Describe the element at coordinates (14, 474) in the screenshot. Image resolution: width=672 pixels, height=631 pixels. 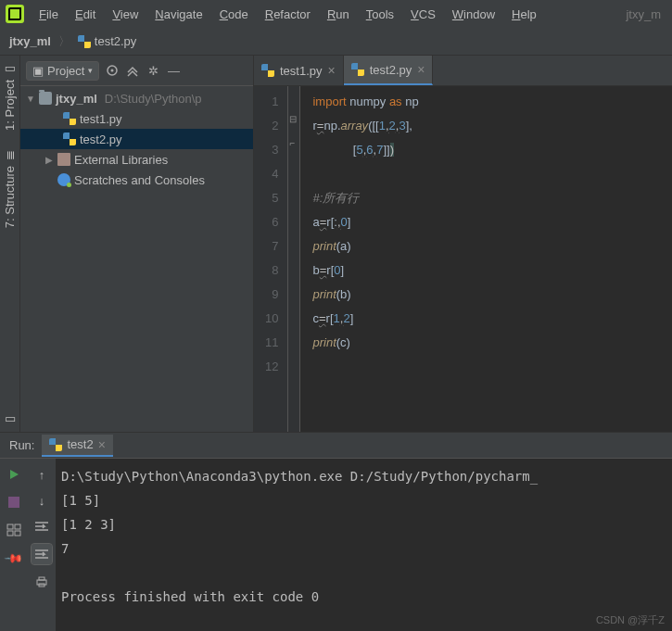
I see `run-icon` at that location.